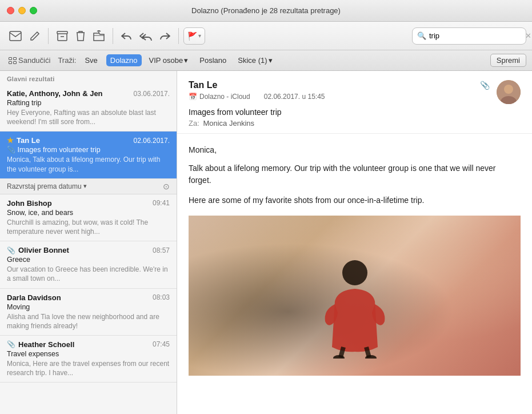 Image resolution: width=532 pixels, height=414 pixels. What do you see at coordinates (88, 78) in the screenshot?
I see `section-header: Glavni rezultati` at bounding box center [88, 78].